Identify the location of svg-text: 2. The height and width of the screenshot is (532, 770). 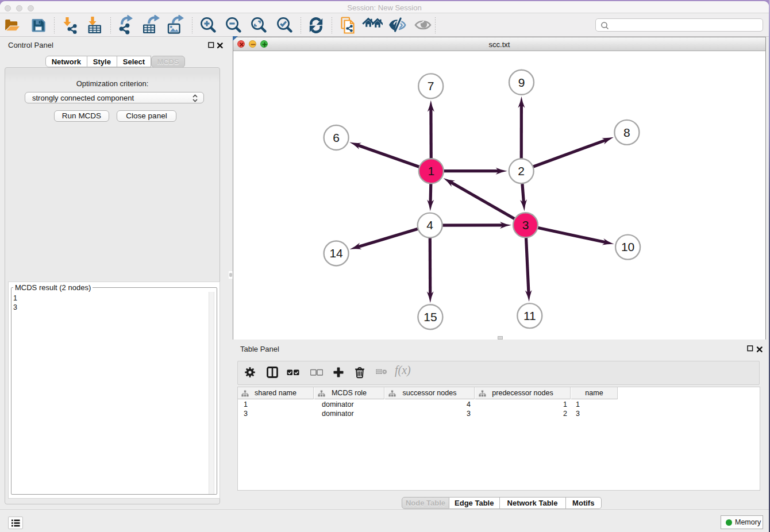
(521, 171).